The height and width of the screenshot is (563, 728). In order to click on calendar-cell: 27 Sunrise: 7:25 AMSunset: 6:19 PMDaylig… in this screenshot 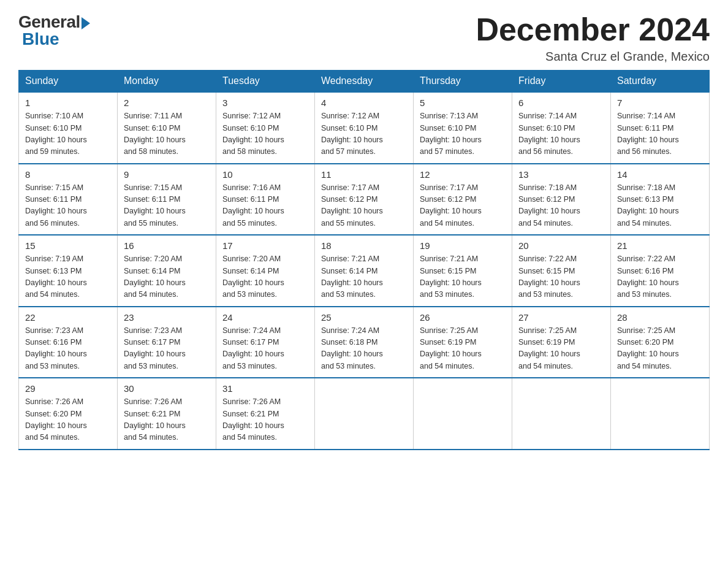, I will do `click(561, 342)`.